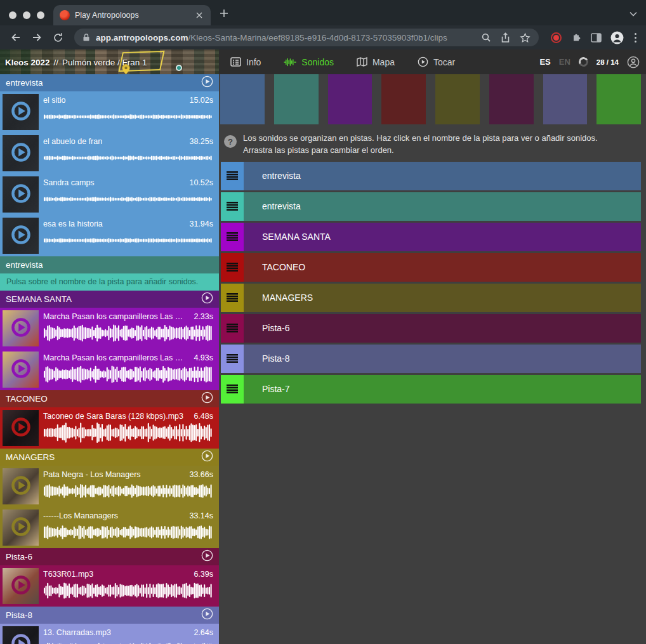  I want to click on side-panel-icon, so click(597, 38).